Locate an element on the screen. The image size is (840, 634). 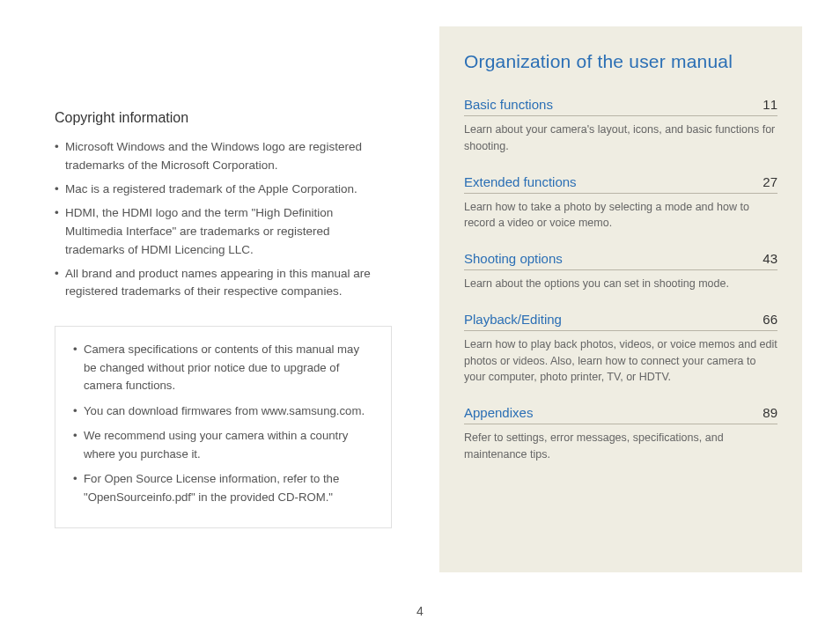
toc-section-title: Extended functions is located at coordinates (520, 181).